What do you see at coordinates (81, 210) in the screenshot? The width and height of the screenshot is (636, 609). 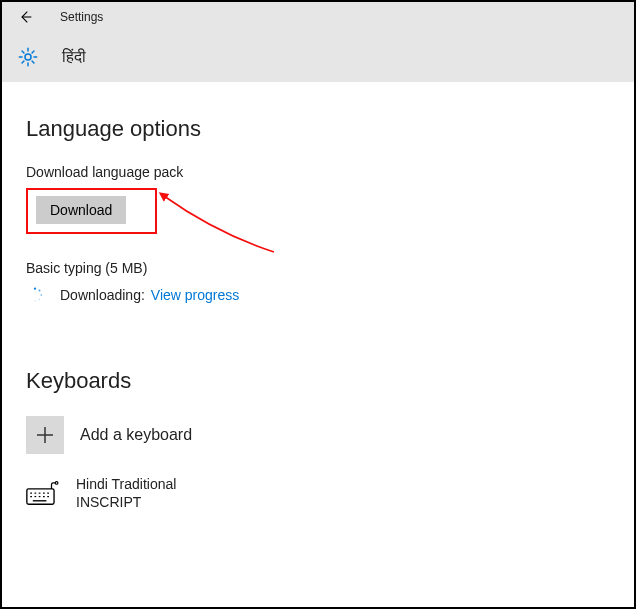 I see `download-button: Download` at bounding box center [81, 210].